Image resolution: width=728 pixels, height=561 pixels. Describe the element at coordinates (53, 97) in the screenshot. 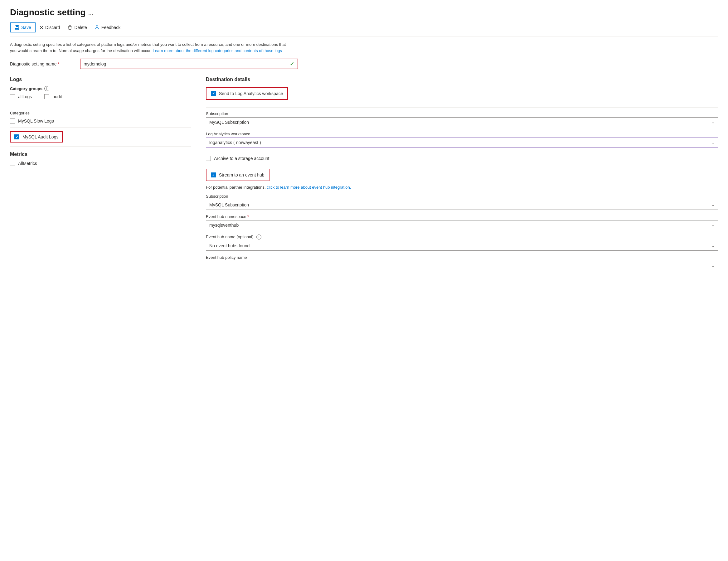

I see `audit-row: audit` at that location.